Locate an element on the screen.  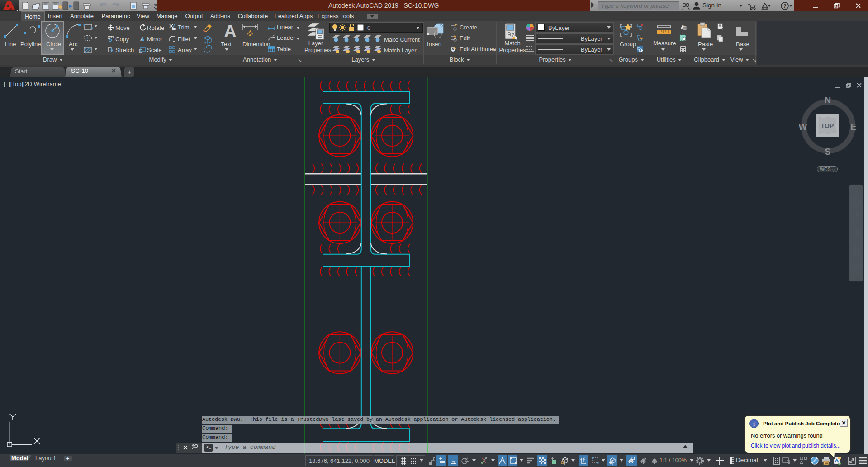
svg-text: TOP is located at coordinates (828, 126).